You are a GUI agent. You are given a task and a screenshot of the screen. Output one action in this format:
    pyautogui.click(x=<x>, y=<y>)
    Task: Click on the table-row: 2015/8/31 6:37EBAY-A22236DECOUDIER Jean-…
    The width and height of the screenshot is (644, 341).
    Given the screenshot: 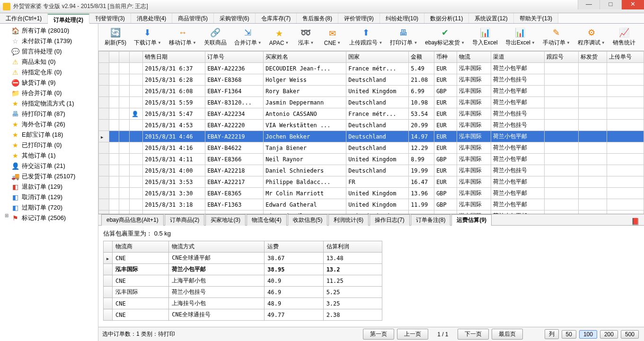 What is the action you would take?
    pyautogui.click(x=371, y=69)
    